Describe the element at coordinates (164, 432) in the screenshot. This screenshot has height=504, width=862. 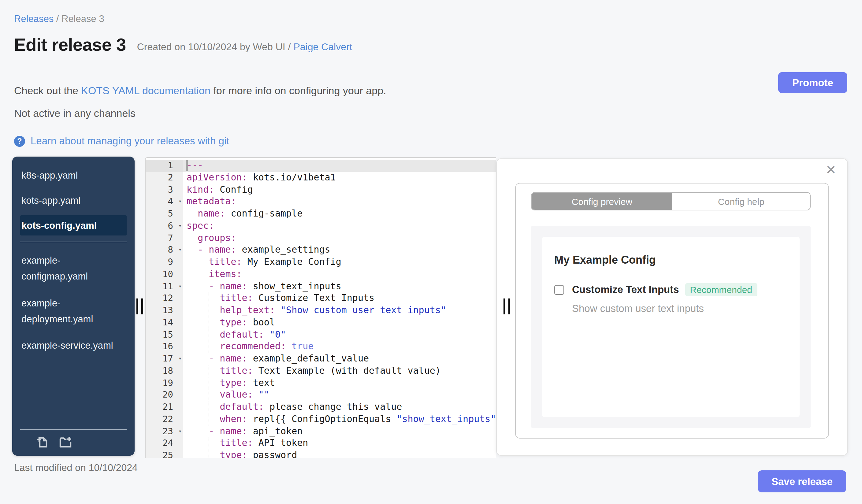
I see `line-number: 23▾` at that location.